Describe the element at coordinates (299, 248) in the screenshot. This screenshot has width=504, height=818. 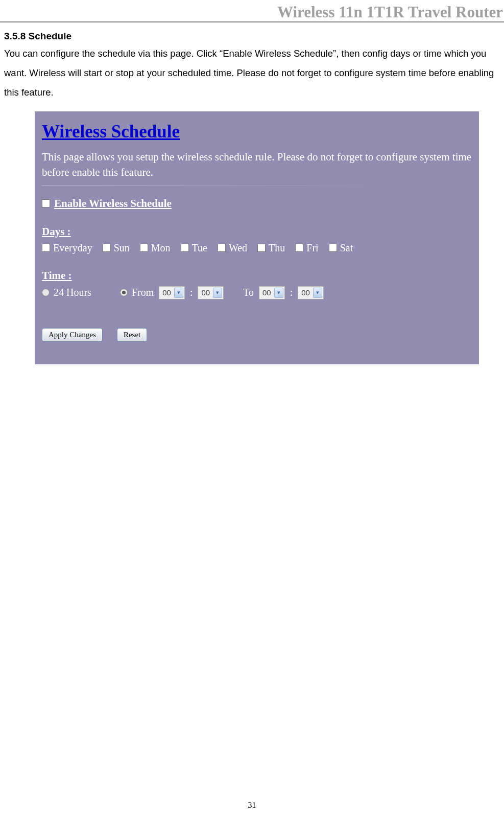
I see `fri-checkbox` at that location.